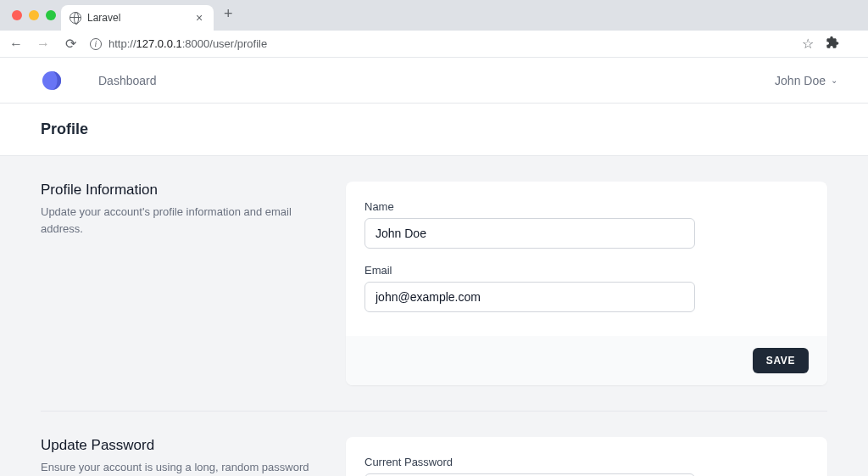 This screenshot has height=476, width=868. What do you see at coordinates (188, 44) in the screenshot?
I see `url-text: http://127.0.0.1:8000/user/profile` at bounding box center [188, 44].